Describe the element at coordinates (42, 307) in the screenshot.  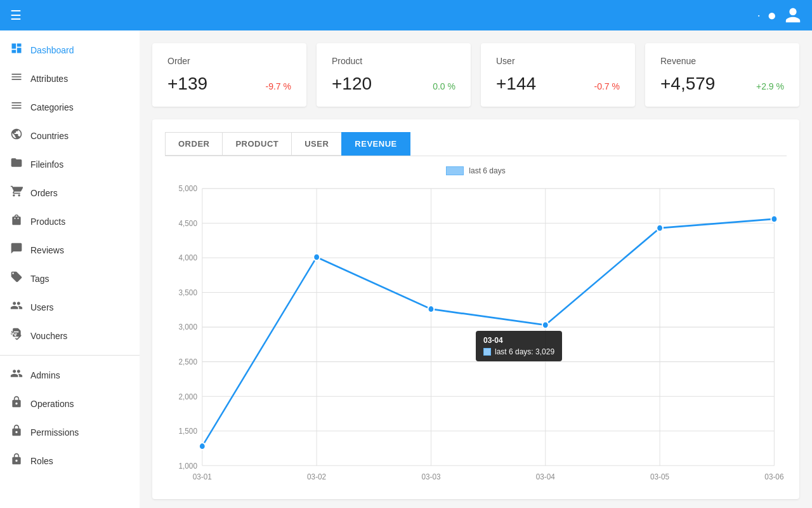
I see `sidebar-label-users: Users` at that location.